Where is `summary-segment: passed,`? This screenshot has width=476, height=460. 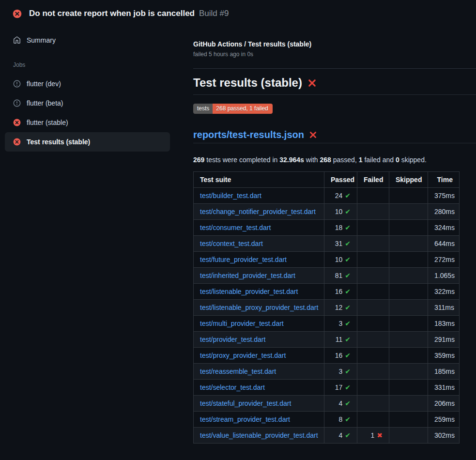
summary-segment: passed, is located at coordinates (345, 160).